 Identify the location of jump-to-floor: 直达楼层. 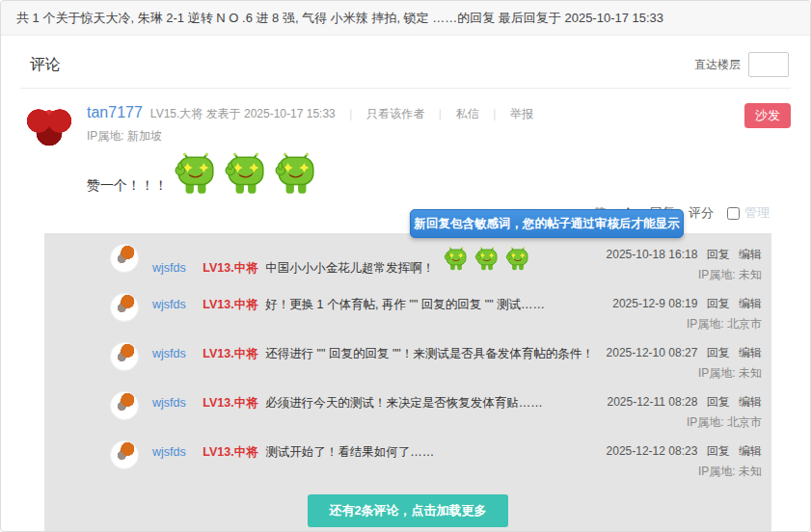
(742, 65).